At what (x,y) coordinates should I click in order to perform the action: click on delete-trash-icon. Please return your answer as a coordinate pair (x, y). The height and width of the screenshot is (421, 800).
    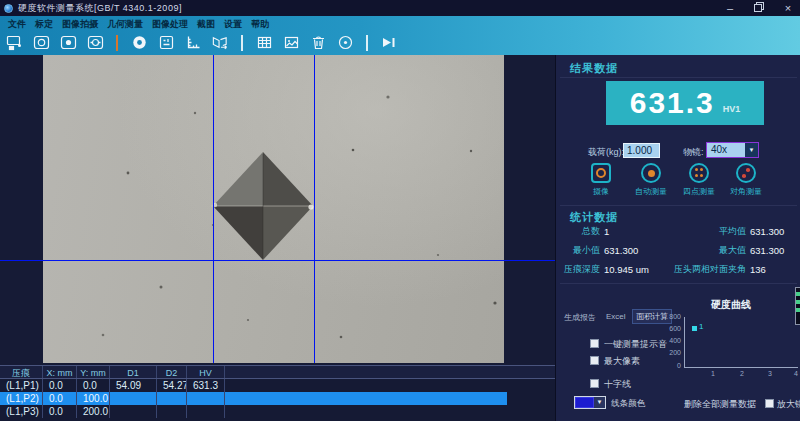
    Looking at the image, I should click on (318, 43).